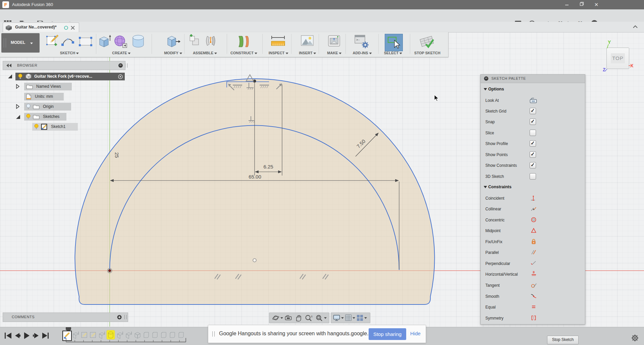  Describe the element at coordinates (534, 230) in the screenshot. I see `midpoint-icon` at that location.